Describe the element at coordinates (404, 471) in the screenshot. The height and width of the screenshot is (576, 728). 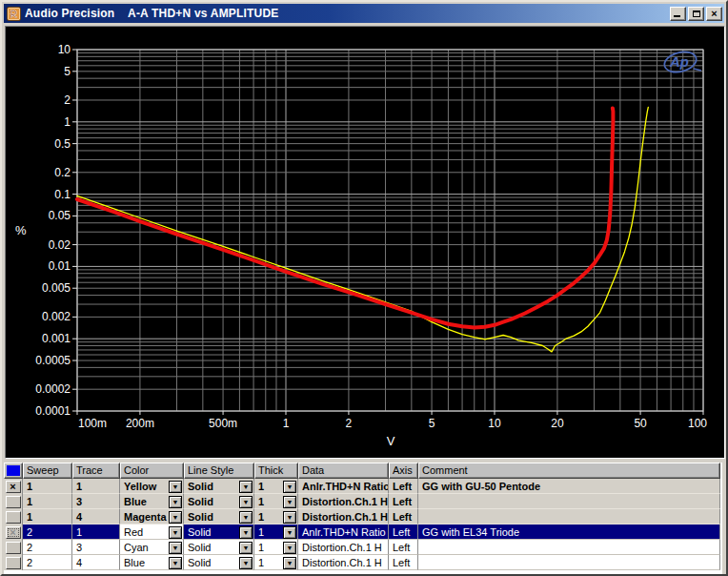
I see `column-header-axis: Axis` at that location.